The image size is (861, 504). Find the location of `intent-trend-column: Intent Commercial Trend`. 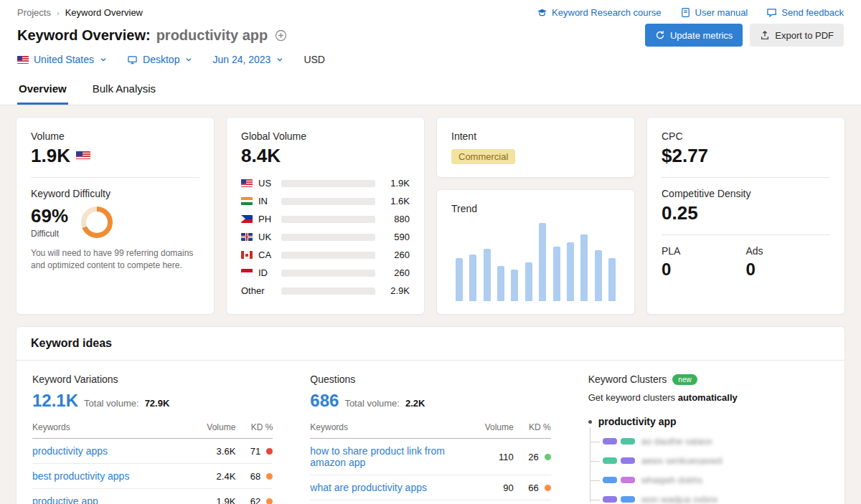

intent-trend-column: Intent Commercial Trend is located at coordinates (535, 216).